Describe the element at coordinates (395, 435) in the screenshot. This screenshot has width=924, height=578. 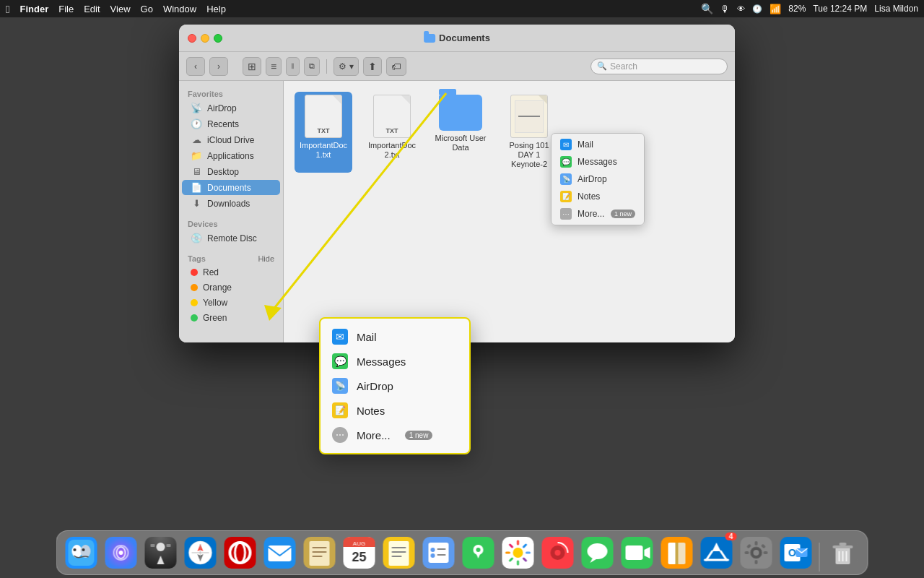
I see `share-popup-more: ⋯ More... 1 new` at that location.